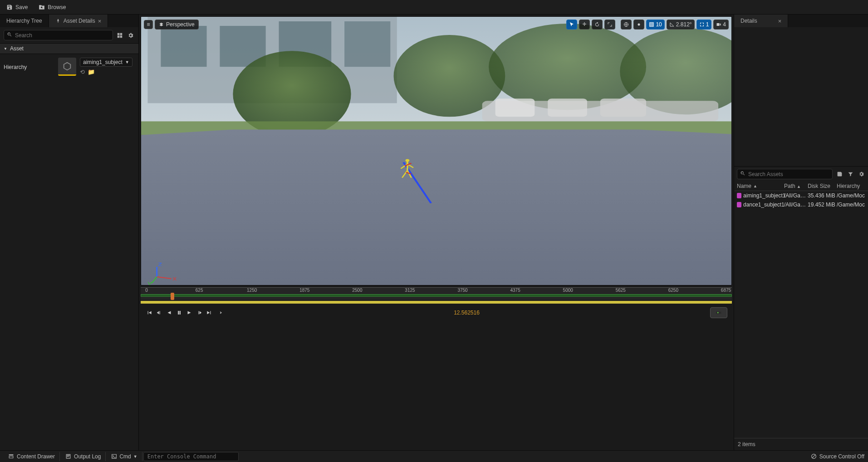 This screenshot has width=868, height=462. Describe the element at coordinates (610, 25) in the screenshot. I see `scale-mode-button` at that location.